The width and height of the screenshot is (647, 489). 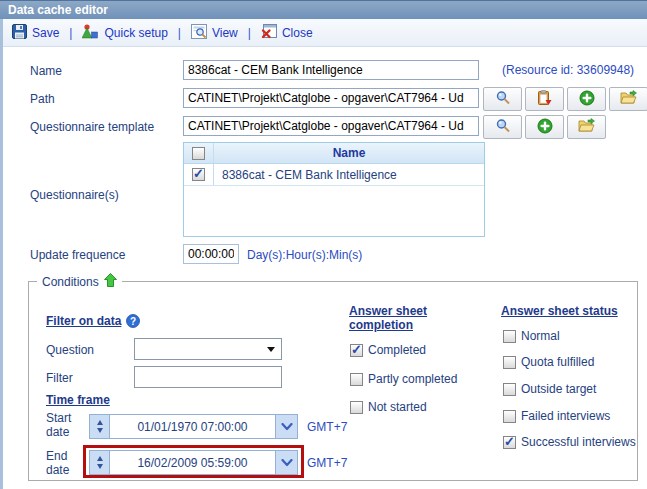 I want to click on checkbox-label: Partly completed, so click(x=412, y=379).